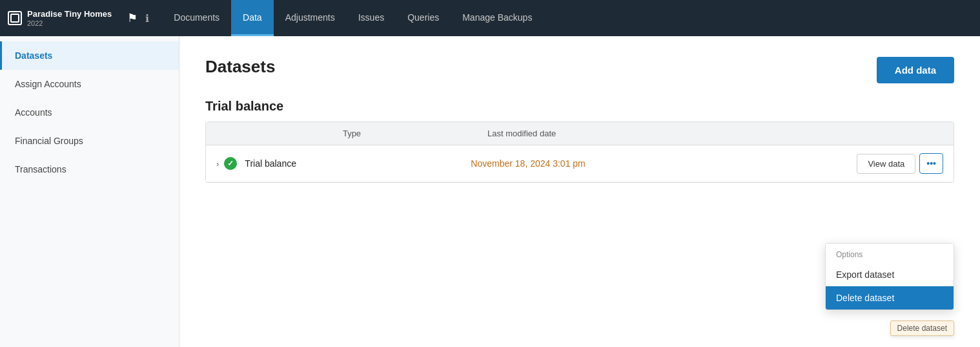 This screenshot has width=980, height=347. Describe the element at coordinates (310, 18) in the screenshot. I see `nav-item-adjustments: Adjustments` at that location.